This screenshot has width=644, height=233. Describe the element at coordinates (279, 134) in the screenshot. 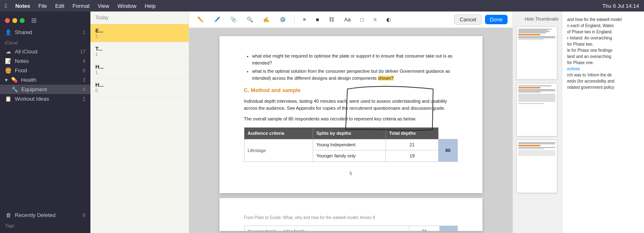

I see `col-header-audience: Audience criteria` at that location.